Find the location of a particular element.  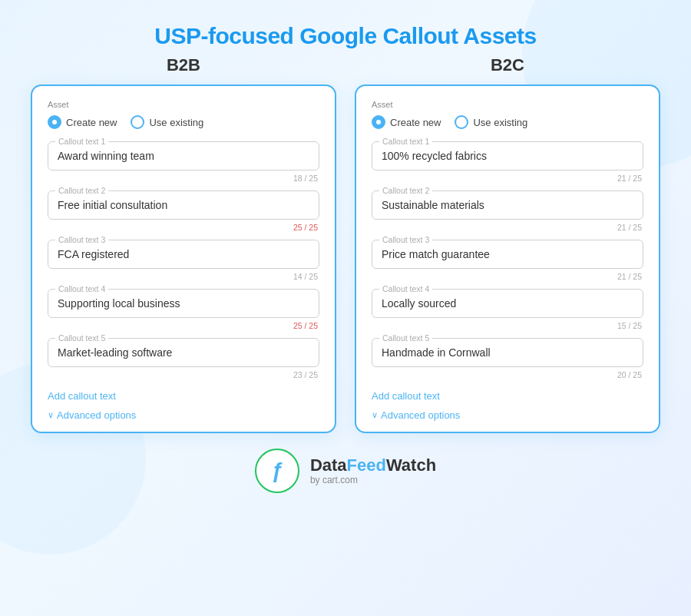

b2c-advanced-label: Advanced options is located at coordinates (421, 415).